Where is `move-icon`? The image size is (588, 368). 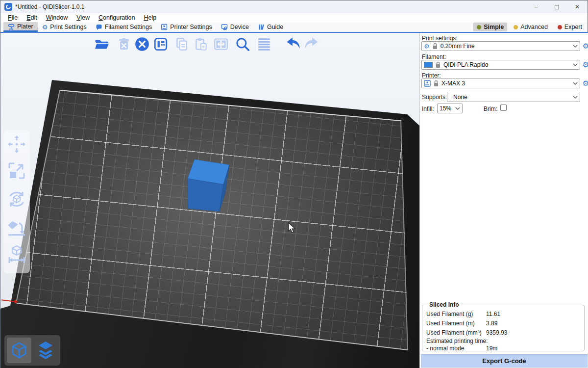 move-icon is located at coordinates (17, 144).